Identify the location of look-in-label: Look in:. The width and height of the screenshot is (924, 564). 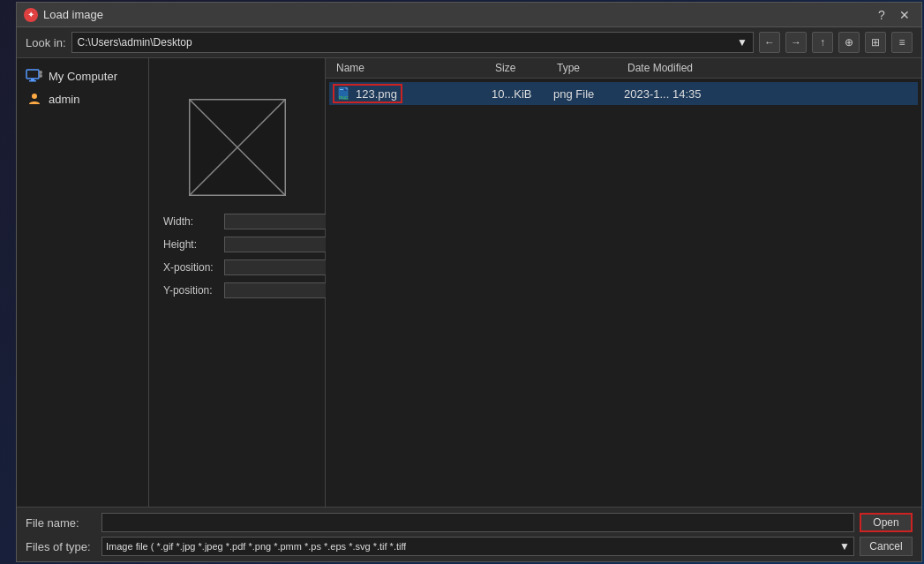
(46, 42).